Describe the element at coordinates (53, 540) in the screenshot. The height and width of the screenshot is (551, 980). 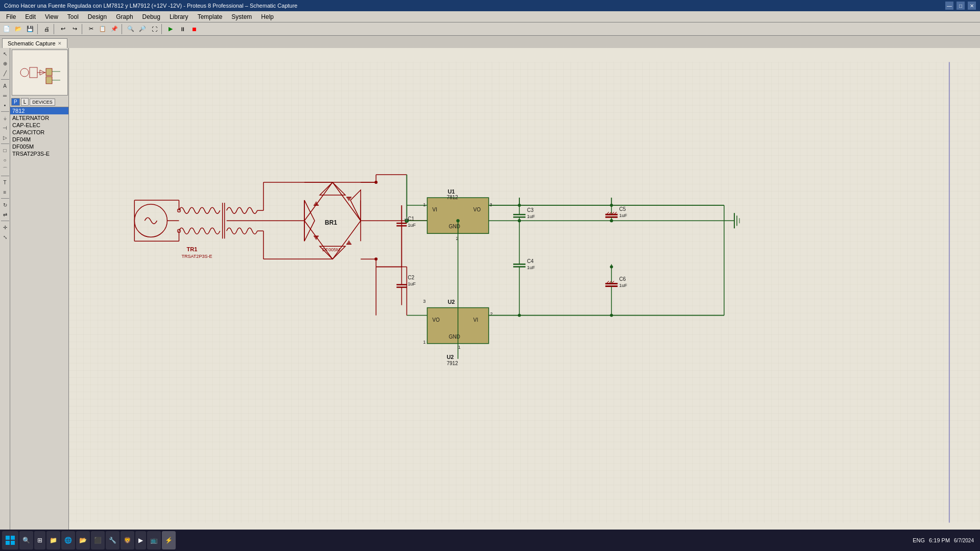
I see `explorer-button: 📁` at that location.